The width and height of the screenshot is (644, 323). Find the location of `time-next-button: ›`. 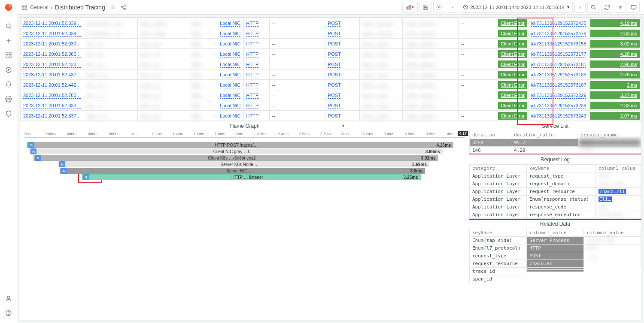

time-next-button: › is located at coordinates (580, 7).